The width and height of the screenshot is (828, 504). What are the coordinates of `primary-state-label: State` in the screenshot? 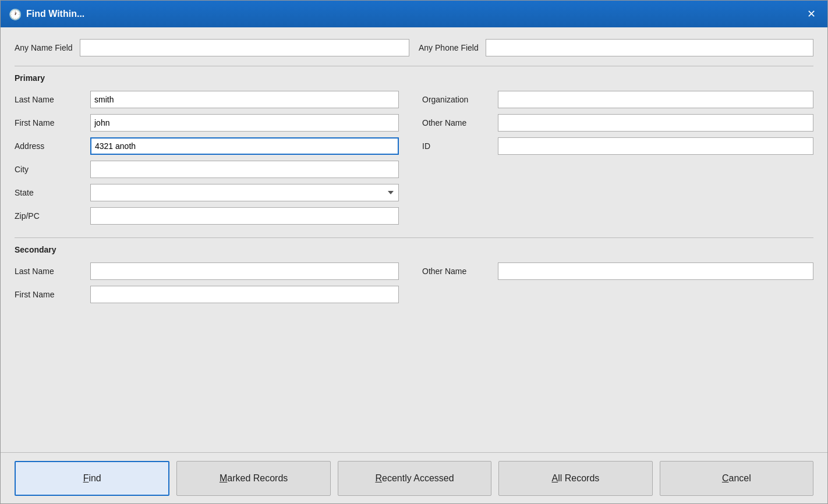 It's located at (52, 193).